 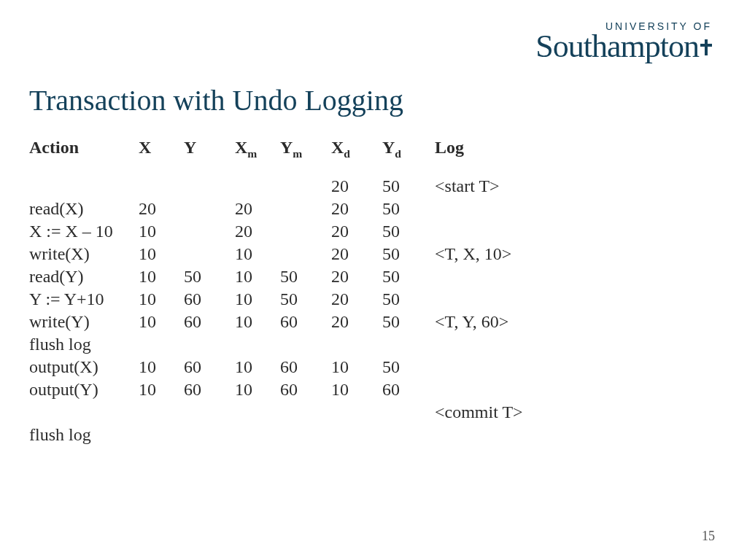 What do you see at coordinates (84, 344) in the screenshot?
I see `cell-action: flush log` at bounding box center [84, 344].